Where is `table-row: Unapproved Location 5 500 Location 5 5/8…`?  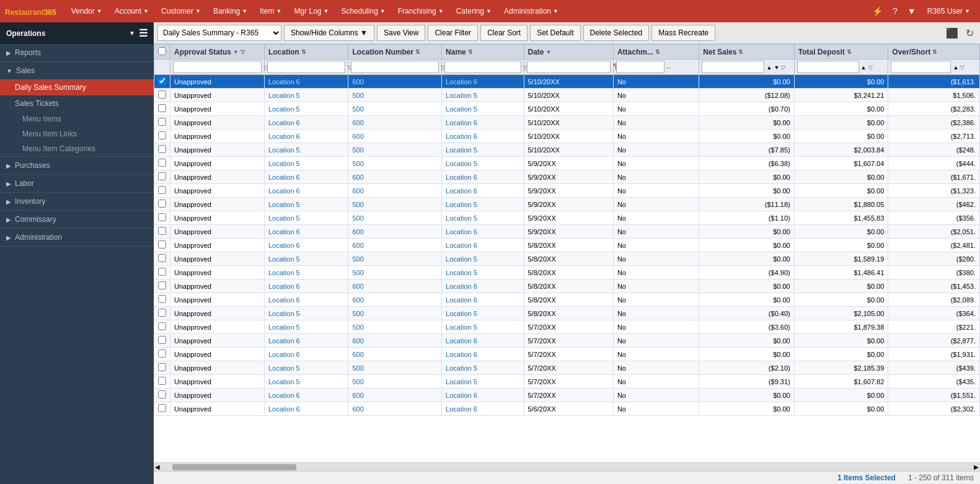 table-row: Unapproved Location 5 500 Location 5 5/8… is located at coordinates (567, 259).